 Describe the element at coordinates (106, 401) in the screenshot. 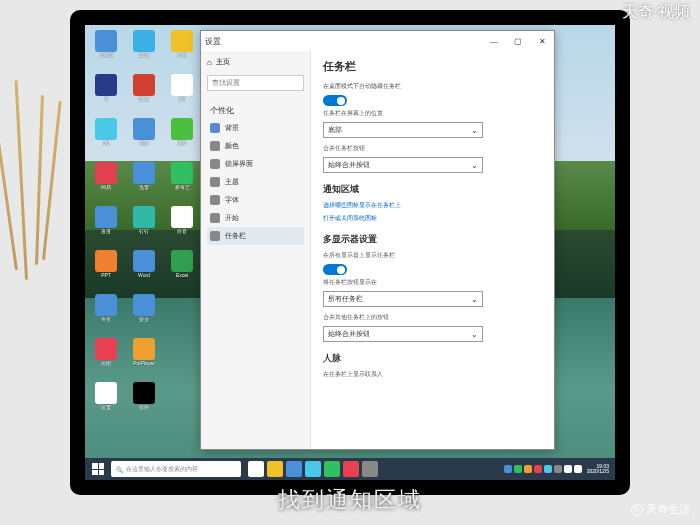

I see `desktop-icon: 设置` at that location.